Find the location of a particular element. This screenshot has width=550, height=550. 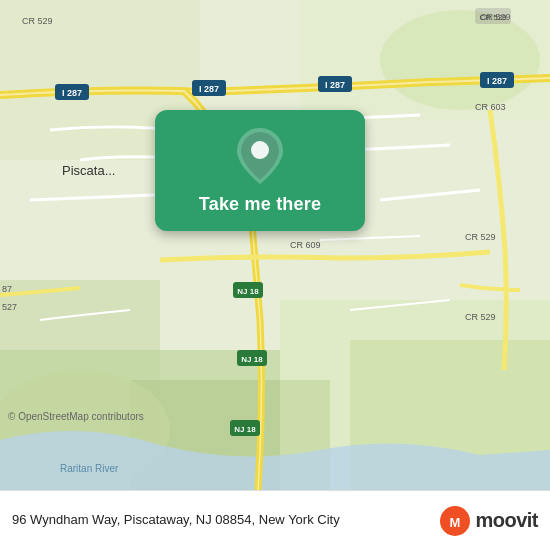

moovit-brand: M moovit is located at coordinates (488, 521).